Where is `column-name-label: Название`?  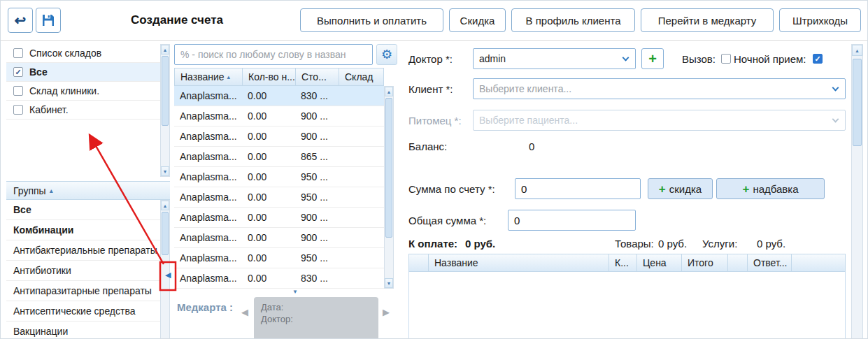
column-name-label: Название is located at coordinates (203, 77).